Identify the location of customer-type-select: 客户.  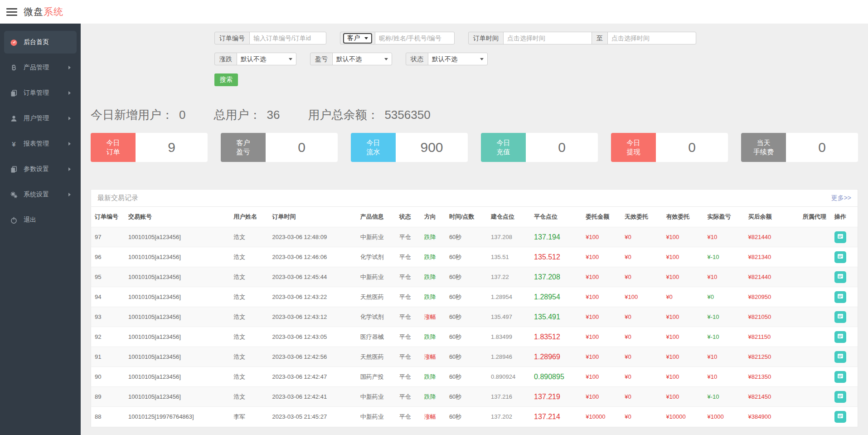
(358, 38).